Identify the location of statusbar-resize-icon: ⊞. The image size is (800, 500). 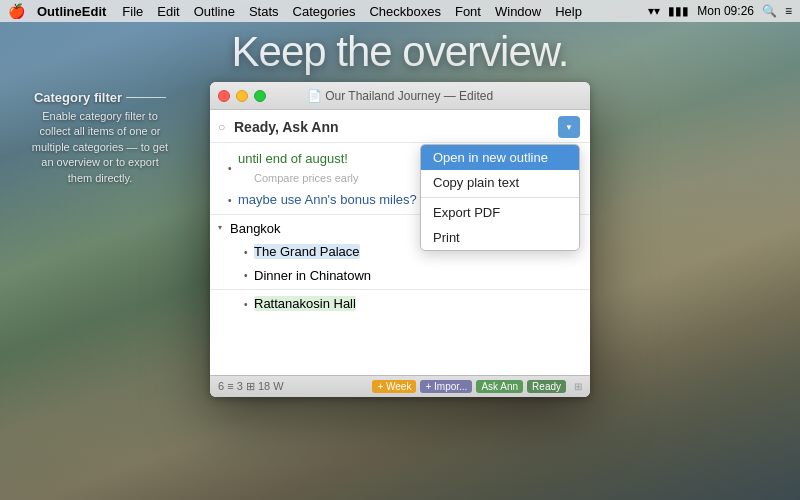
(578, 386).